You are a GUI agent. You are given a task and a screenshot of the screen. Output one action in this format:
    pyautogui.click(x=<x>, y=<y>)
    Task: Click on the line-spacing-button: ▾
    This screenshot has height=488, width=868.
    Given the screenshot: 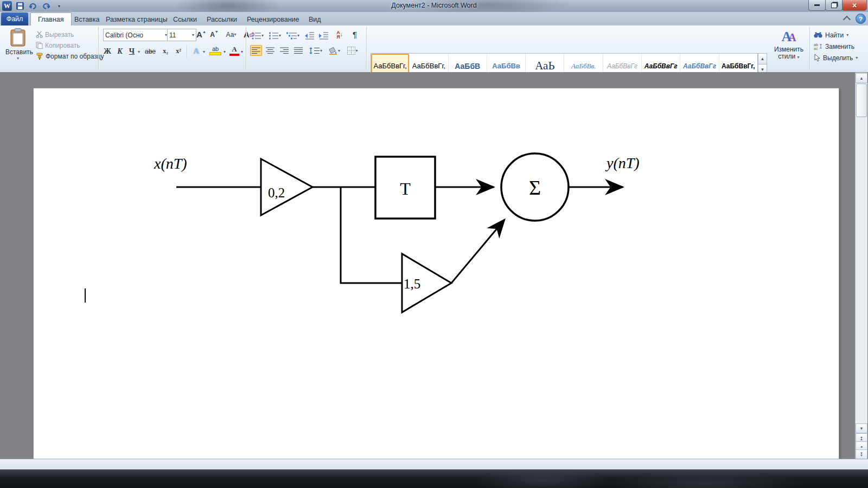 What is the action you would take?
    pyautogui.click(x=316, y=51)
    